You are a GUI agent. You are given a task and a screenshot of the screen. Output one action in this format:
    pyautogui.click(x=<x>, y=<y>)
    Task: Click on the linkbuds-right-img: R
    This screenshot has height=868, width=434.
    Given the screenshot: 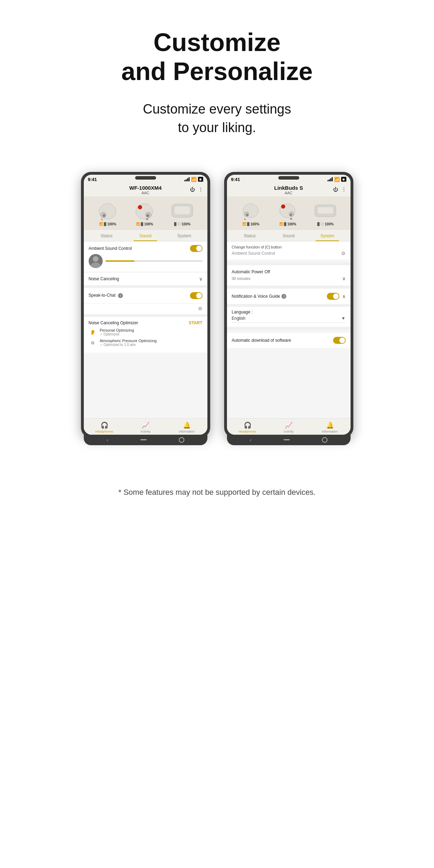 What is the action you would take?
    pyautogui.click(x=288, y=211)
    